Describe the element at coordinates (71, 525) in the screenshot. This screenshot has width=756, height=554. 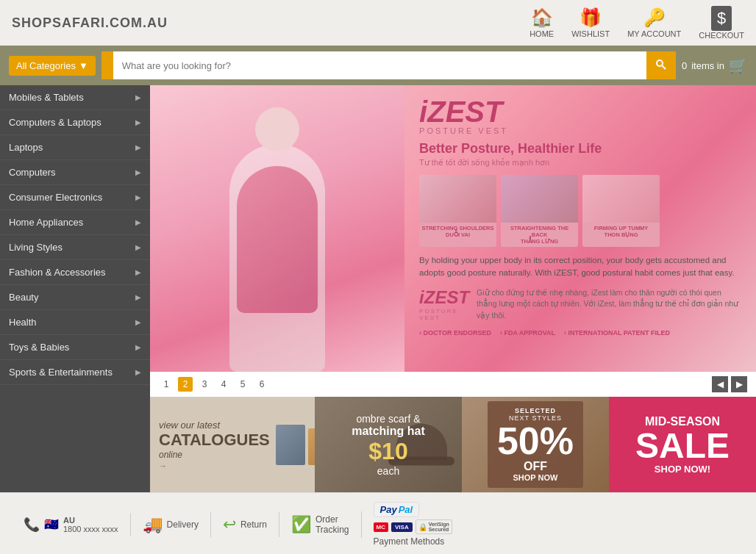
I see `footer-phone: 📞 🇦🇺 AU 1800 xxxx xxxx` at that location.